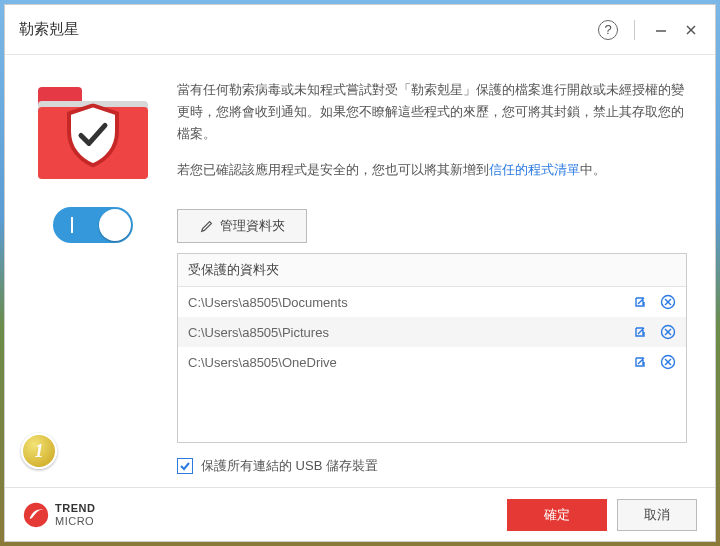  I want to click on table-row: C:\Users\a8505\Documents, so click(432, 302).